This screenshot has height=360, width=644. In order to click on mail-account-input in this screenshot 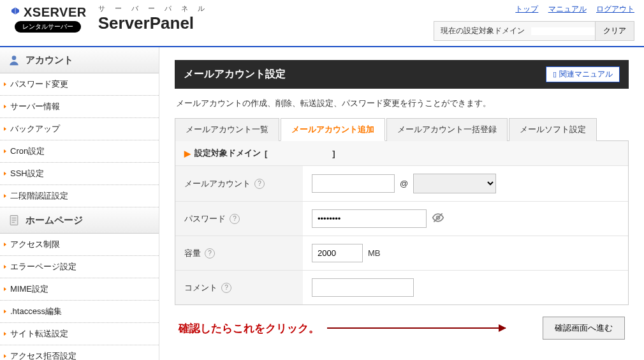, I will do `click(353, 184)`.